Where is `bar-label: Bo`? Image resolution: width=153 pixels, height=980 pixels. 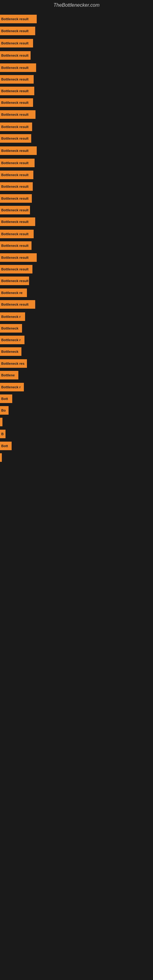
bar-label: Bo is located at coordinates (3, 410).